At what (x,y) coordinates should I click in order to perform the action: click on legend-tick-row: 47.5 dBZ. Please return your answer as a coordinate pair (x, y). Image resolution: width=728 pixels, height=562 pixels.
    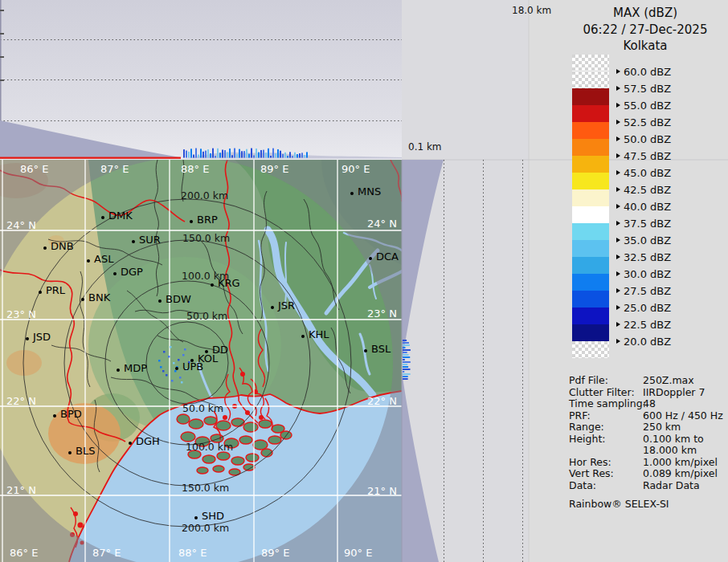
    Looking at the image, I should click on (644, 156).